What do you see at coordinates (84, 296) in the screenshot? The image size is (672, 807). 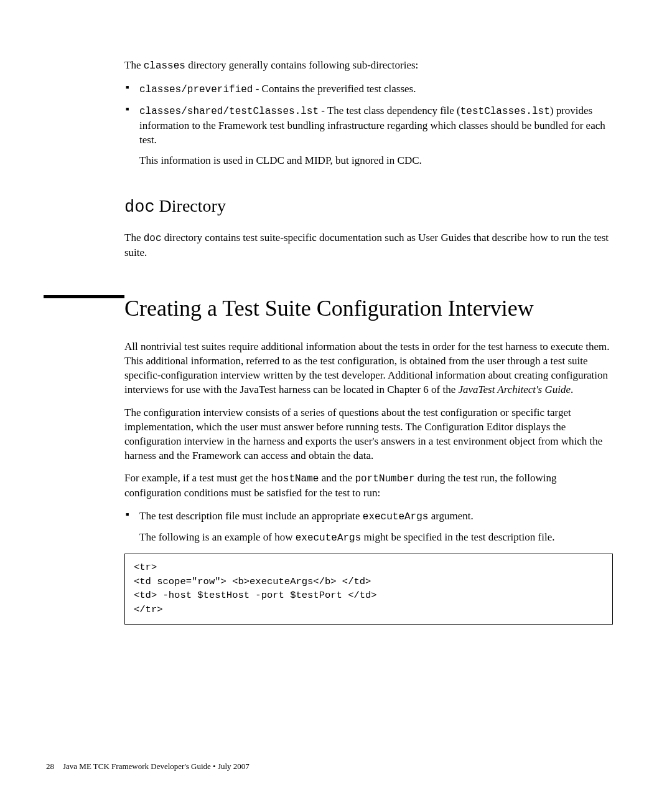 I see `rule-bar` at bounding box center [84, 296].